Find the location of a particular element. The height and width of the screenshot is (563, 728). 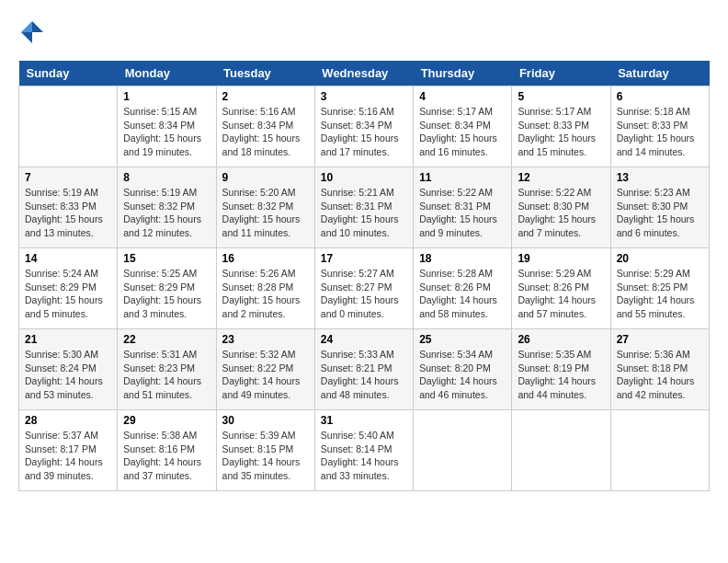

calendar-cell: 11Sunrise: 5:22 AM Sunset: 8:31 PM Dayli… is located at coordinates (463, 208).